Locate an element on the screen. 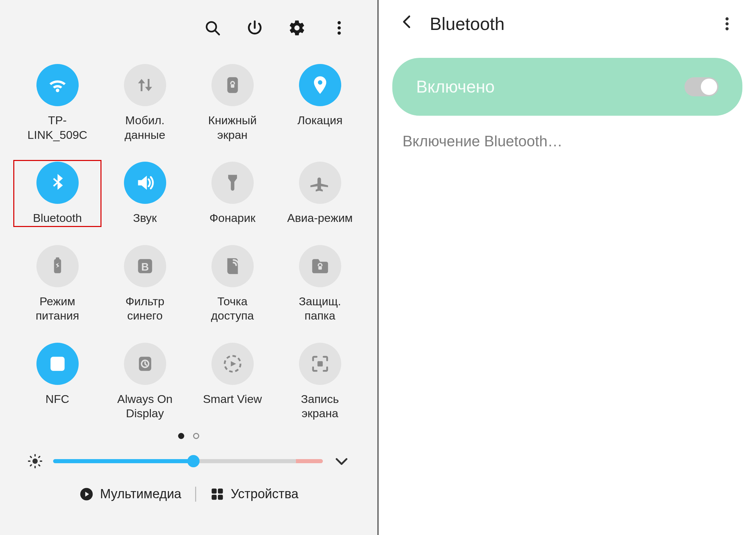 Image resolution: width=756 pixels, height=535 pixels. bluetooth-status-text: Включение Bluetooth… is located at coordinates (567, 141).